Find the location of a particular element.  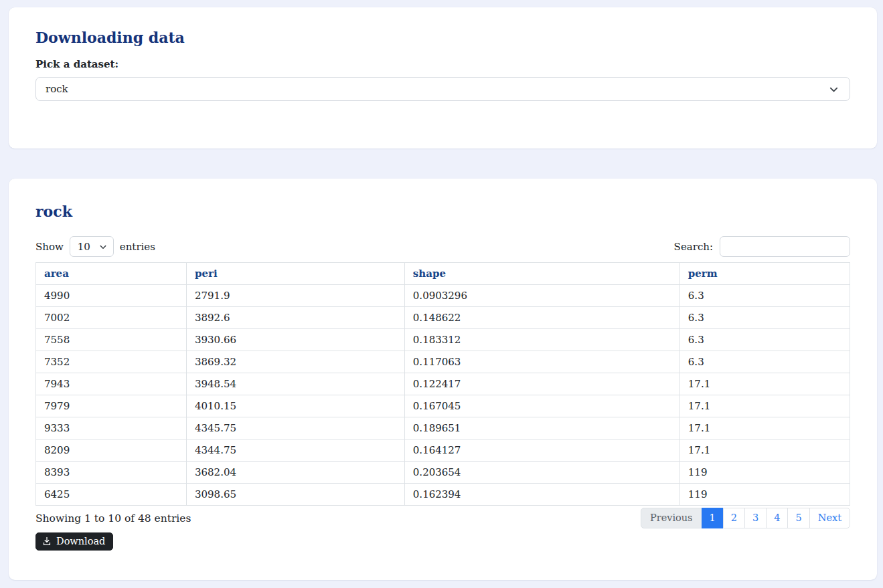

search-label: Search: is located at coordinates (694, 247).